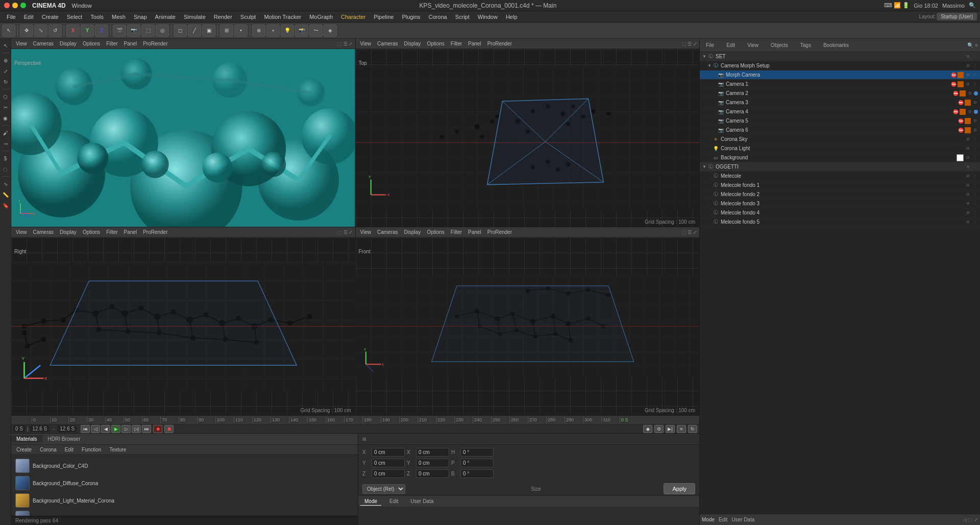 Image resolution: width=980 pixels, height=525 pixels. What do you see at coordinates (6, 97) in the screenshot?
I see `perspective-tool: ⬡` at bounding box center [6, 97].